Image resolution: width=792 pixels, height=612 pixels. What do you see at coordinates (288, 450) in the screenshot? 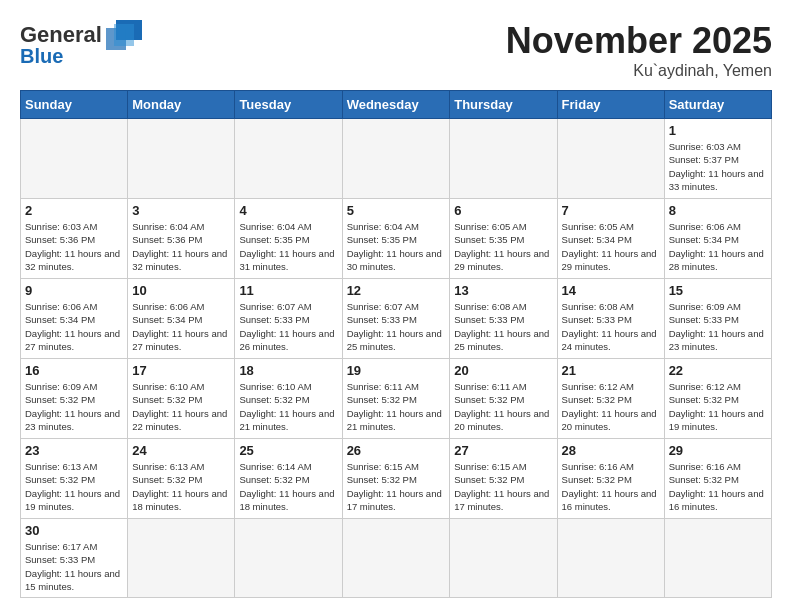
I see `day-number: 25` at bounding box center [288, 450].